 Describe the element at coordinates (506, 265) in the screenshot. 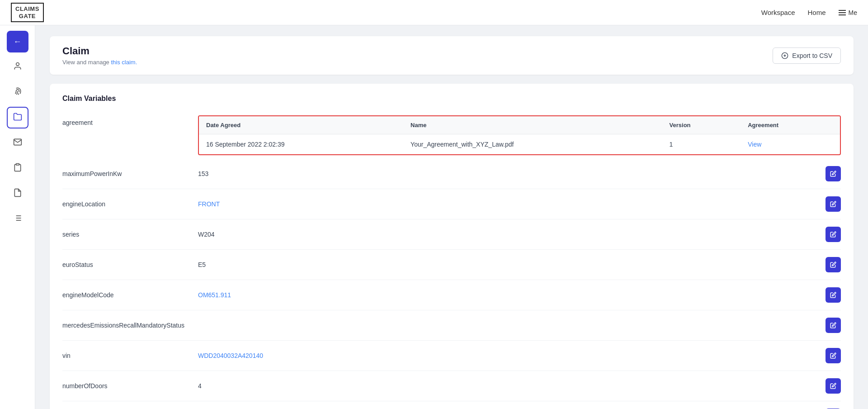

I see `variable-value: E5` at that location.